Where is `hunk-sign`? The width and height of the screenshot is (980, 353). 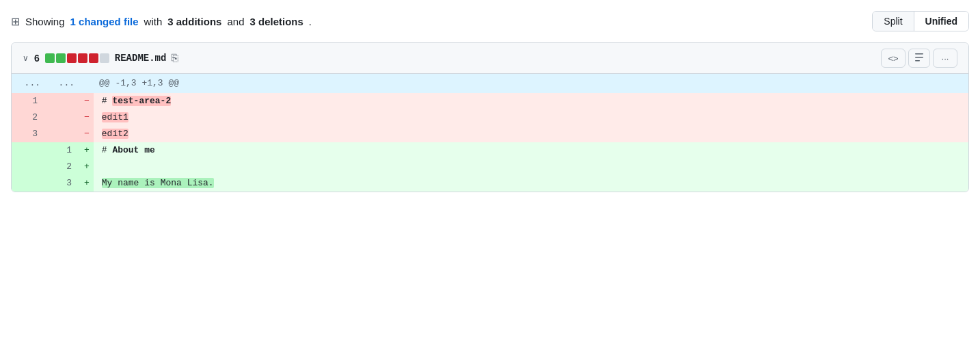 hunk-sign is located at coordinates (87, 83).